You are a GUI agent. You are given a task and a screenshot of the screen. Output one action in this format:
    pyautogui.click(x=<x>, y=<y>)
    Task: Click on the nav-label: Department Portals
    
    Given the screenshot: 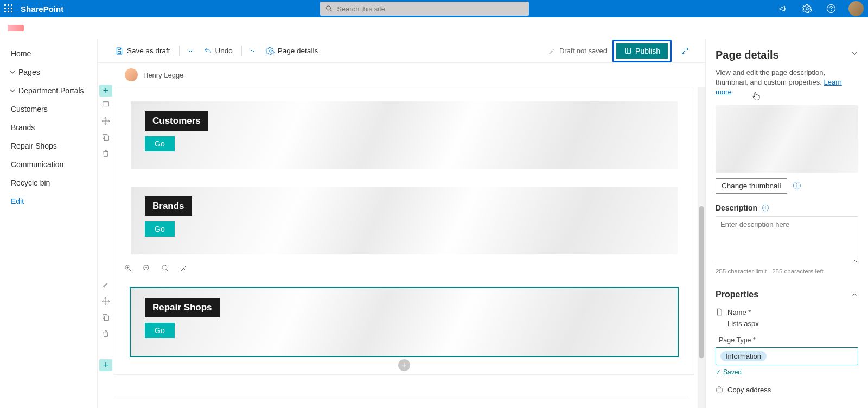 What is the action you would take?
    pyautogui.click(x=51, y=91)
    